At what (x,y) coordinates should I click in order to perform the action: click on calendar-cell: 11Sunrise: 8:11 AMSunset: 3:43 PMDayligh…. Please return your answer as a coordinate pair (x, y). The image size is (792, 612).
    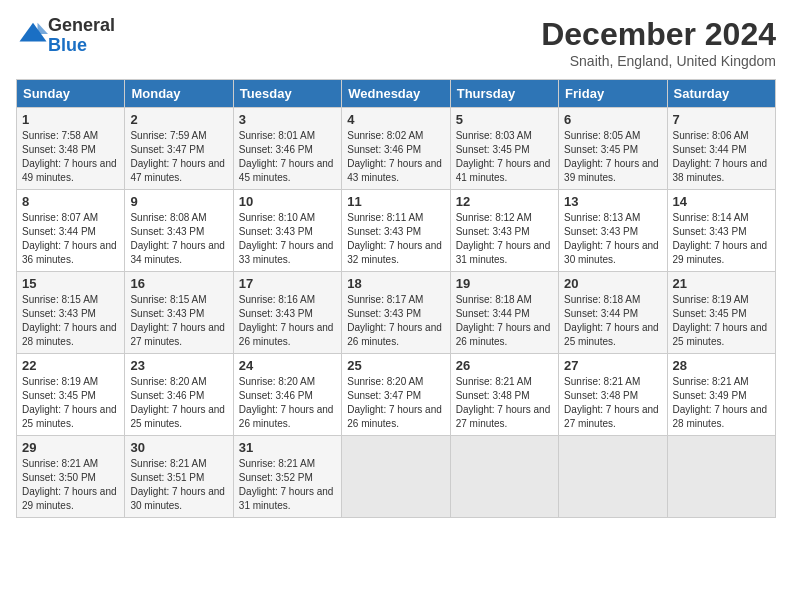
    Looking at the image, I should click on (396, 231).